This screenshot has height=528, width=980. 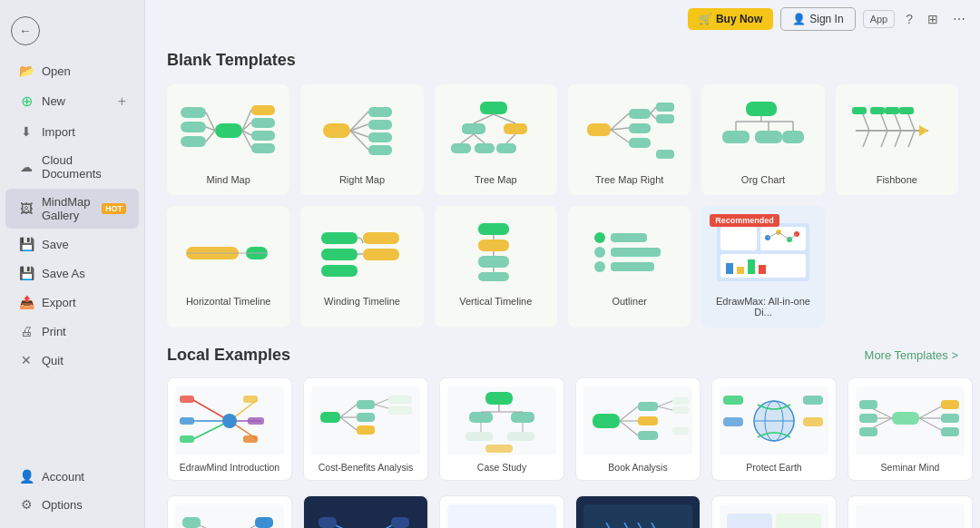 What do you see at coordinates (83, 274) in the screenshot?
I see `sidebar-label: Save As` at bounding box center [83, 274].